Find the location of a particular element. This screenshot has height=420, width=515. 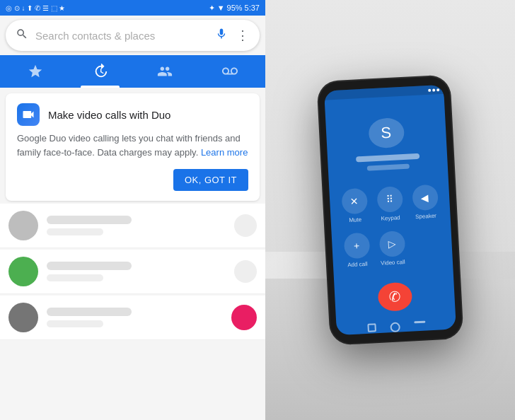

add-call-icon: + is located at coordinates (357, 246).